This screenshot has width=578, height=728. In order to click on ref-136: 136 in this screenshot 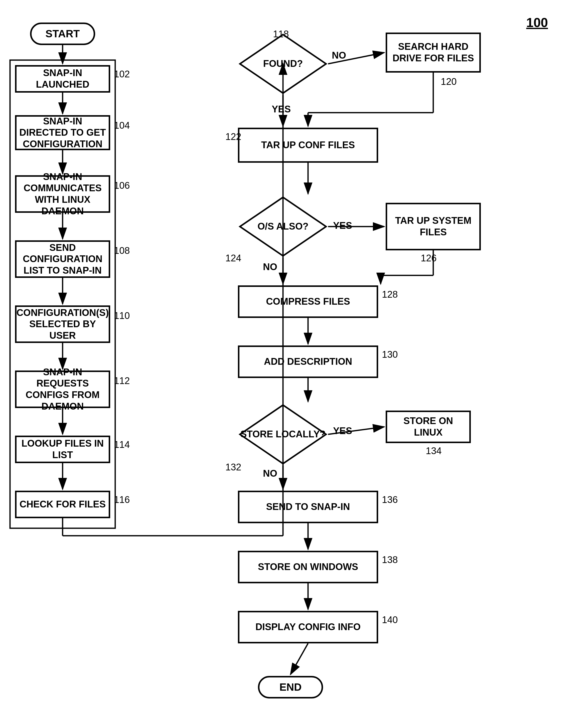, I will do `click(390, 500)`.